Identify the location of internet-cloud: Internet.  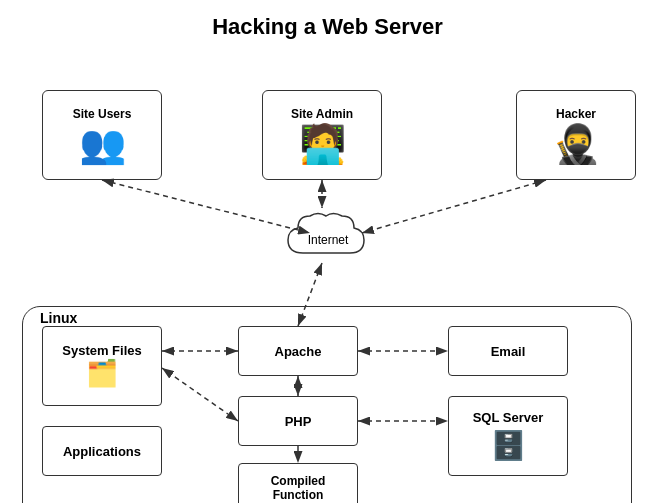
(328, 228).